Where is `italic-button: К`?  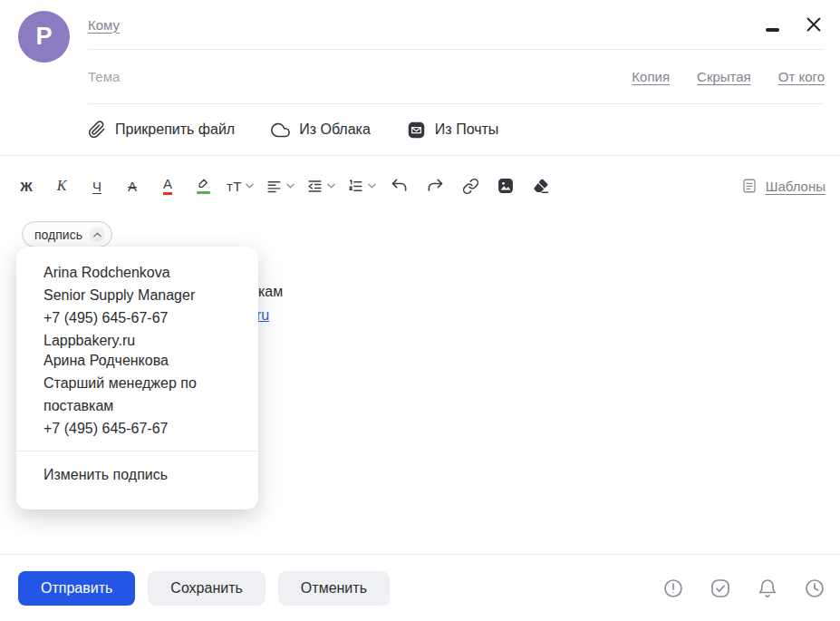 italic-button: К is located at coordinates (62, 186).